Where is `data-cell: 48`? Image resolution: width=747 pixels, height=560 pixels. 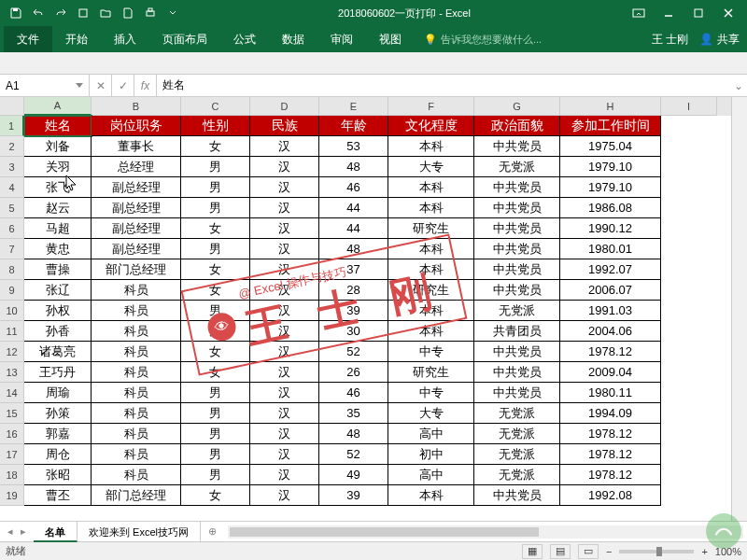
data-cell: 48 is located at coordinates (354, 249).